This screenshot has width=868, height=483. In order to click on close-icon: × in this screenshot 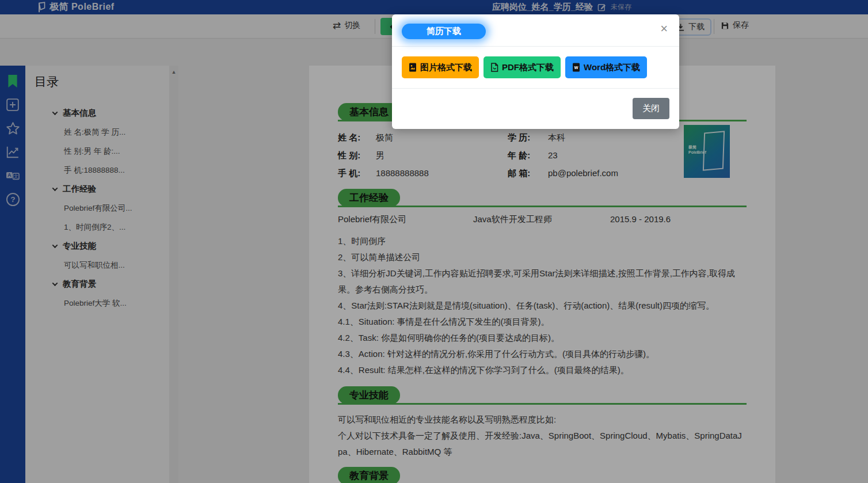, I will do `click(664, 29)`.